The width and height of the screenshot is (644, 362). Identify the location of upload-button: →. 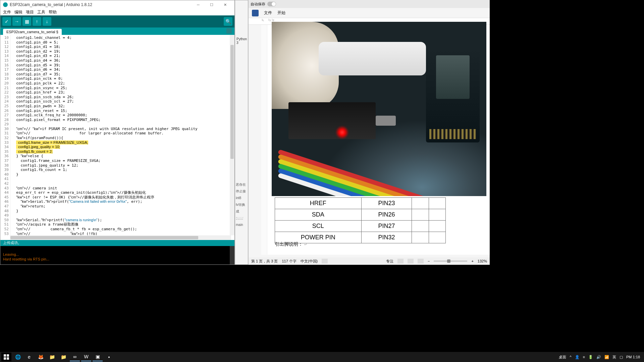
(17, 21).